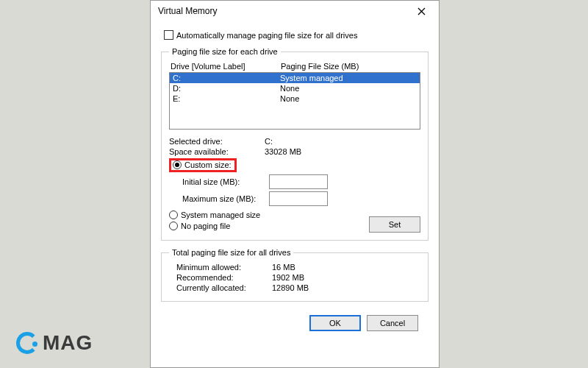 Image resolution: width=588 pixels, height=368 pixels. What do you see at coordinates (320, 66) in the screenshot?
I see `col-size: Paging File Size (MB)` at bounding box center [320, 66].